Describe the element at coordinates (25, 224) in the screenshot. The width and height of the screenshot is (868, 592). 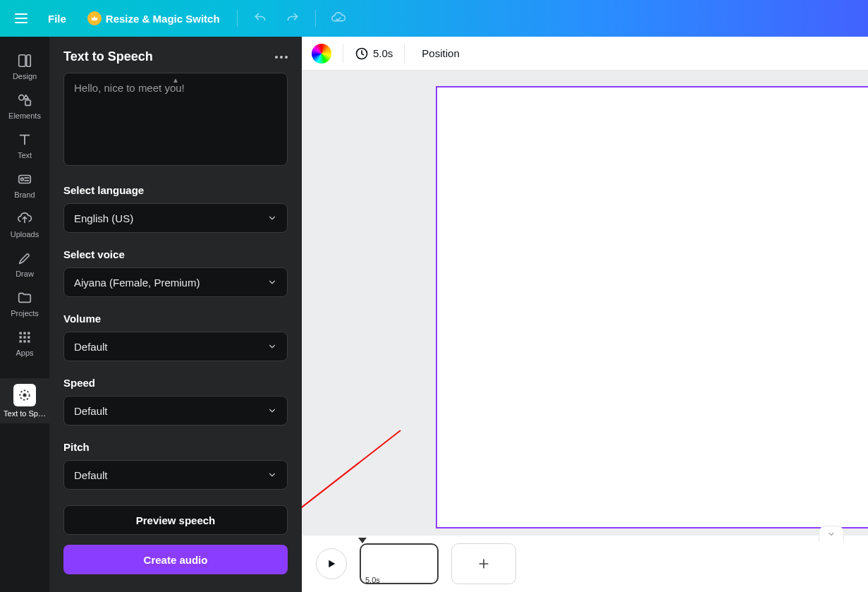
I see `sidebar-item-uploads: Uploads` at that location.